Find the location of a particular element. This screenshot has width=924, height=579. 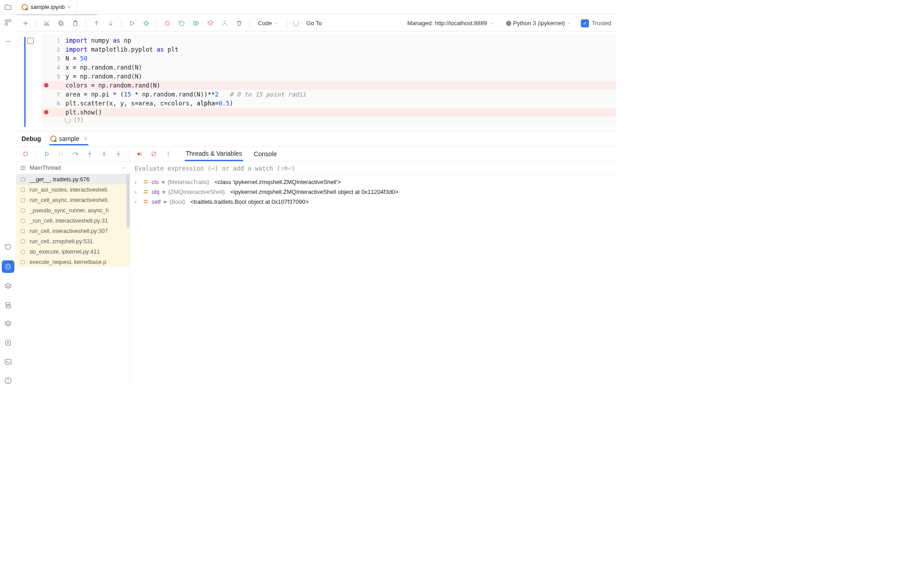

pause-icon is located at coordinates (61, 154).